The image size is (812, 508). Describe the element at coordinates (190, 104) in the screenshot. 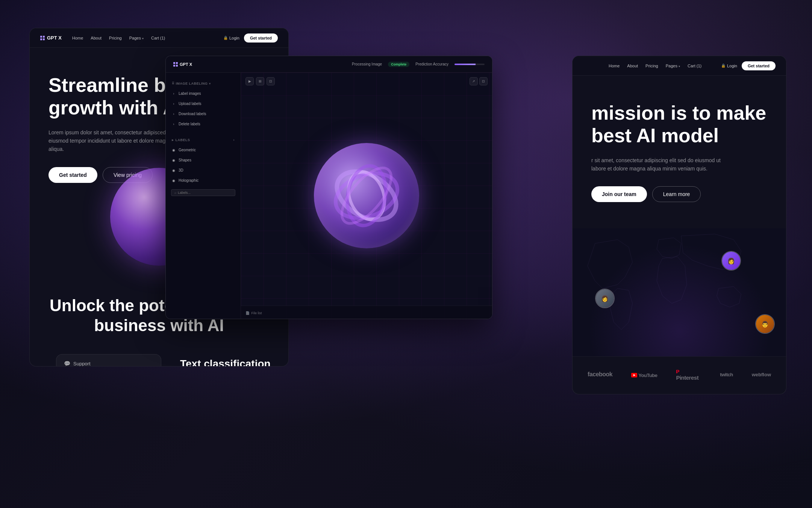

I see `upload-text: Upload labels` at that location.